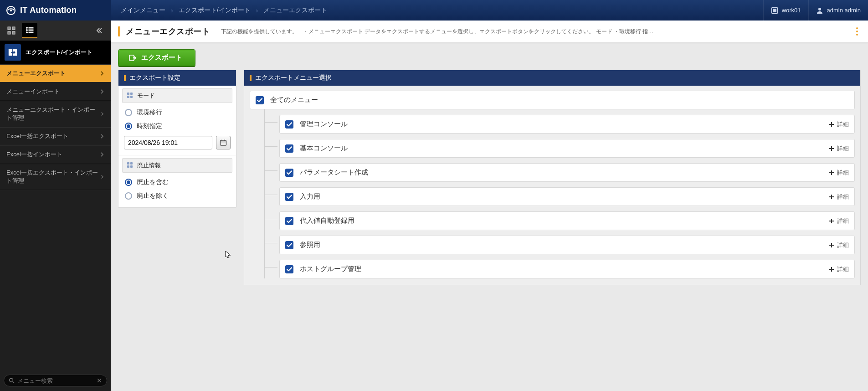  What do you see at coordinates (11, 31) in the screenshot?
I see `view-grid-button` at bounding box center [11, 31].